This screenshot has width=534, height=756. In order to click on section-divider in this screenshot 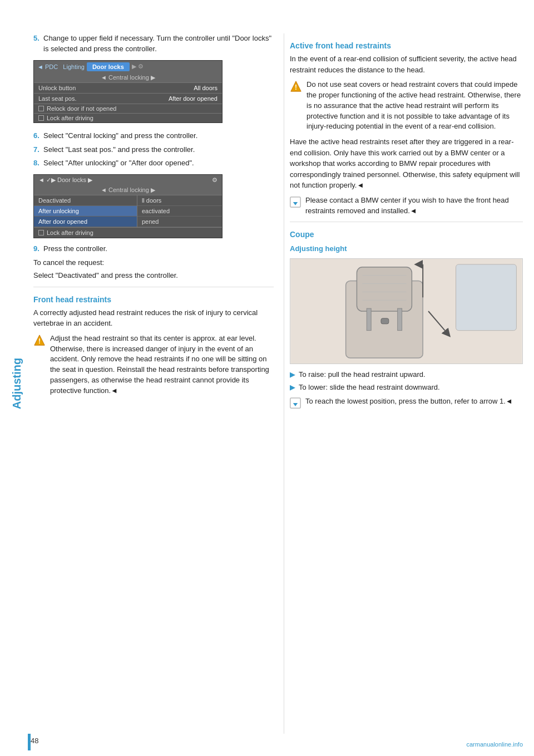, I will do `click(154, 287)`.